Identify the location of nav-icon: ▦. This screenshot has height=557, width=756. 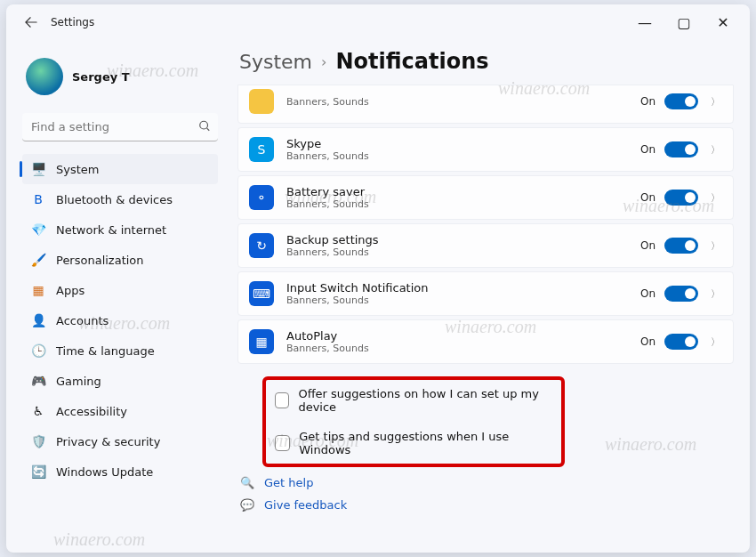
(38, 290).